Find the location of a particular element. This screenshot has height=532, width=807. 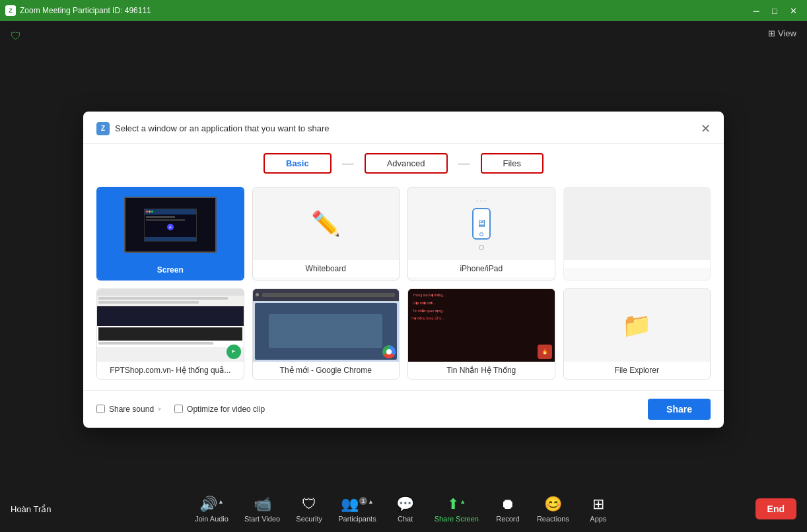

dialog-close-button: ✕ is located at coordinates (705, 129).